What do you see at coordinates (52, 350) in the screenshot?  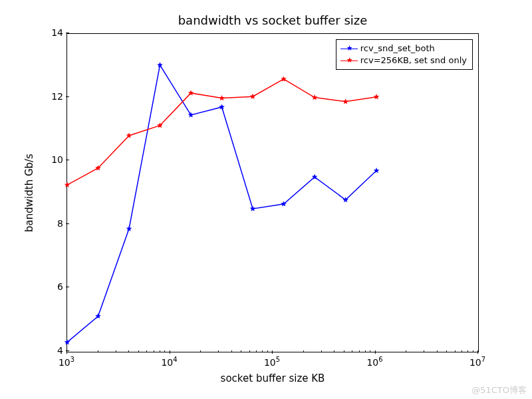 I see `y-tick: 4` at bounding box center [52, 350].